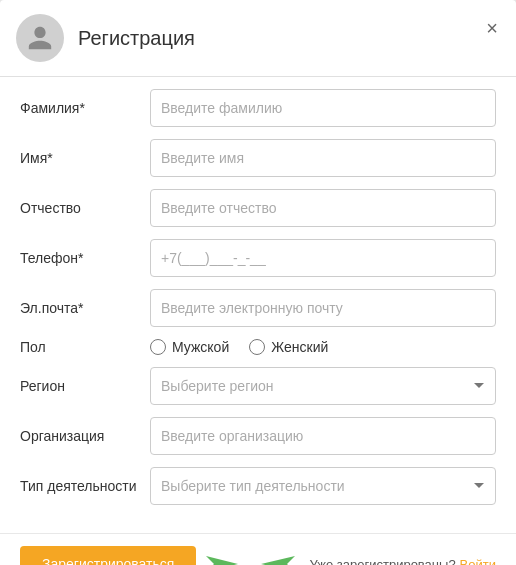 The width and height of the screenshot is (516, 565). What do you see at coordinates (200, 347) in the screenshot?
I see `gender-male-label: Мужской` at bounding box center [200, 347].